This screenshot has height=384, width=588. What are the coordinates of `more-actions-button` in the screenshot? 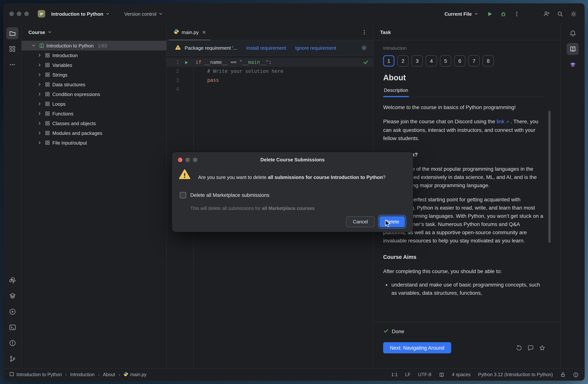 It's located at (517, 14).